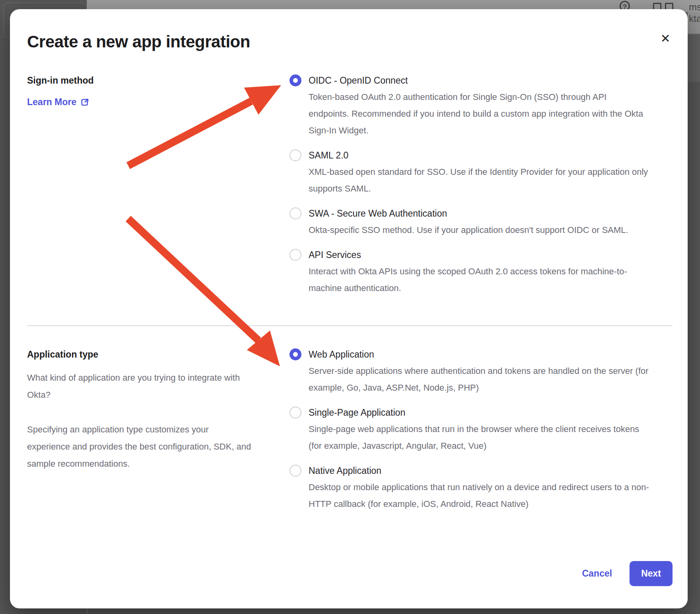  I want to click on radio-web-application, so click(295, 354).